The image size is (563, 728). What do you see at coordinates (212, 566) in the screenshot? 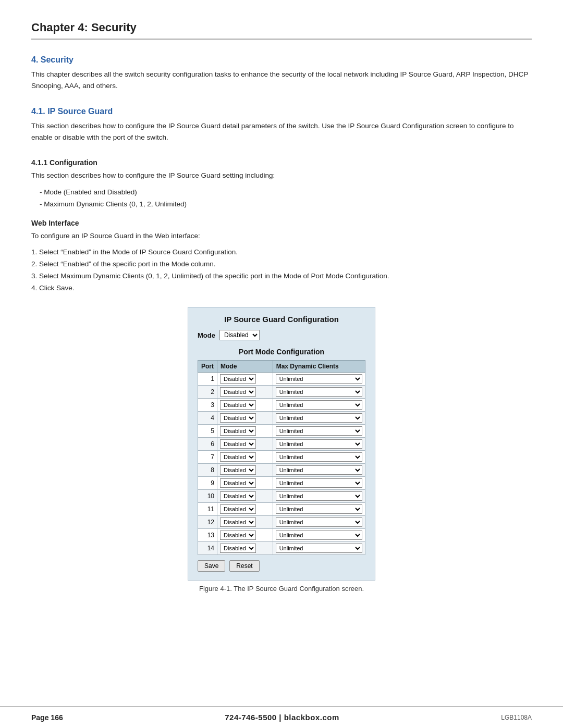
I see `save-button: Save` at bounding box center [212, 566].